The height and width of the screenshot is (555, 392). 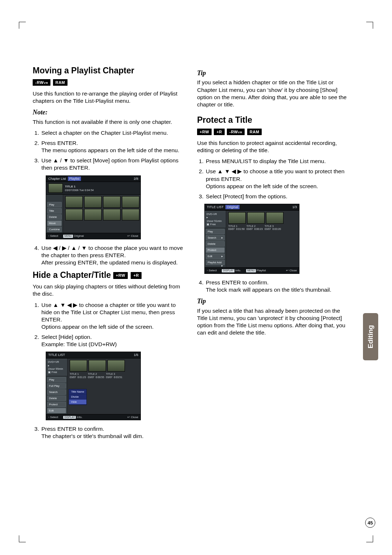 I want to click on shot-main: TITLE 103/07 0:01:50 TITLE 203/07 0:00:2…, so click(x=263, y=239).